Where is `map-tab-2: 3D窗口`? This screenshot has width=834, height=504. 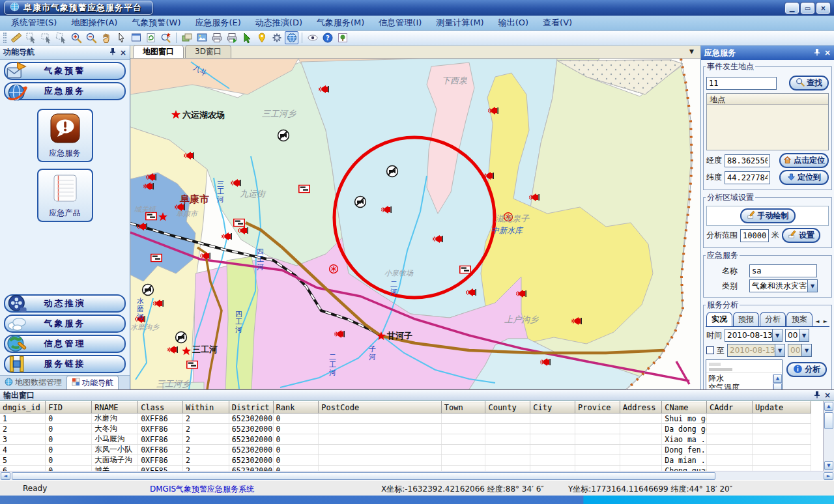
map-tab-2: 3D窗口 is located at coordinates (208, 51).